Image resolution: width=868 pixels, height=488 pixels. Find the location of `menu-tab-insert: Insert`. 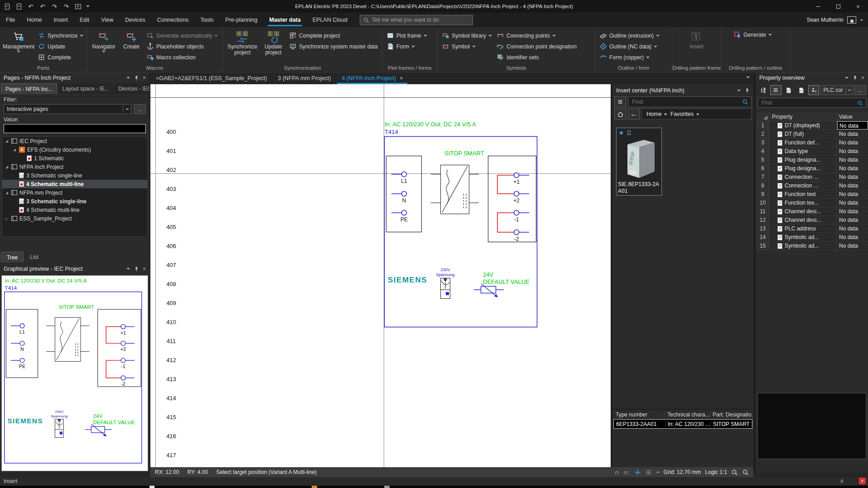

menu-tab-insert: Insert is located at coordinates (61, 20).